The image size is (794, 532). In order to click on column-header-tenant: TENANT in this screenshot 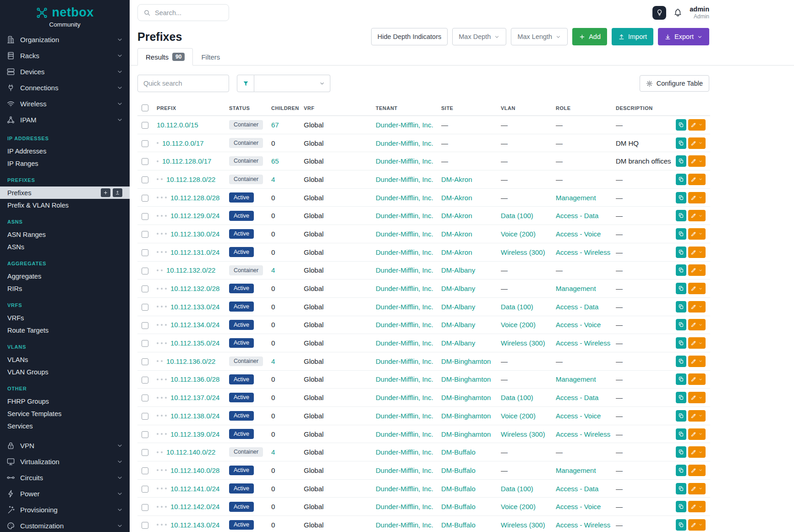, I will do `click(409, 108)`.